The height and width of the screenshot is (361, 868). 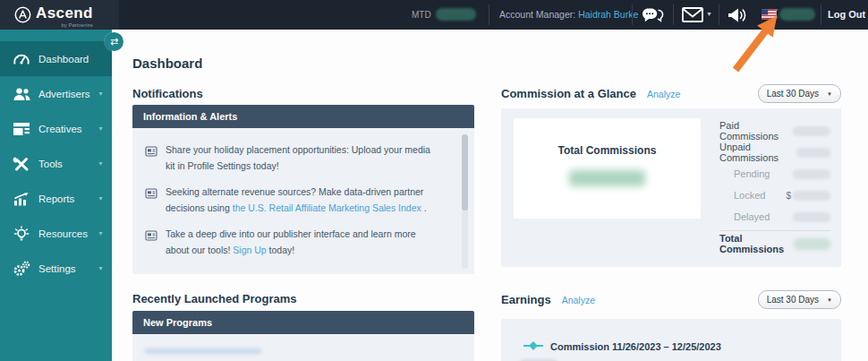 What do you see at coordinates (607, 178) in the screenshot?
I see `total-commissions-value-redacted` at bounding box center [607, 178].